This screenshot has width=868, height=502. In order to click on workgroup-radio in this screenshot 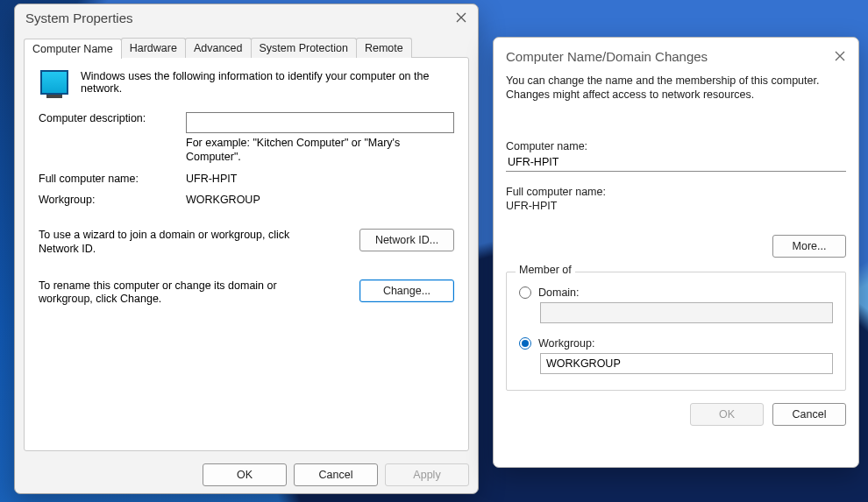, I will do `click(525, 343)`.